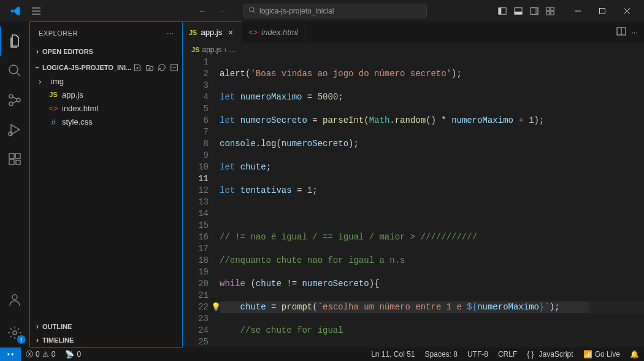  What do you see at coordinates (106, 122) in the screenshot?
I see `tree-file-stylecss: # style.css` at bounding box center [106, 122].